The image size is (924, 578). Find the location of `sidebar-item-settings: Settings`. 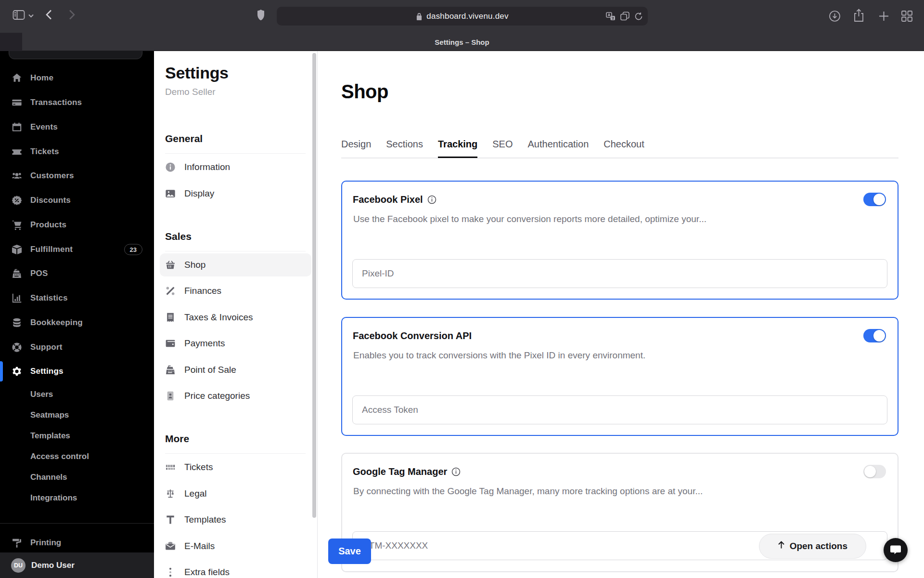

sidebar-item-settings: Settings is located at coordinates (77, 372).